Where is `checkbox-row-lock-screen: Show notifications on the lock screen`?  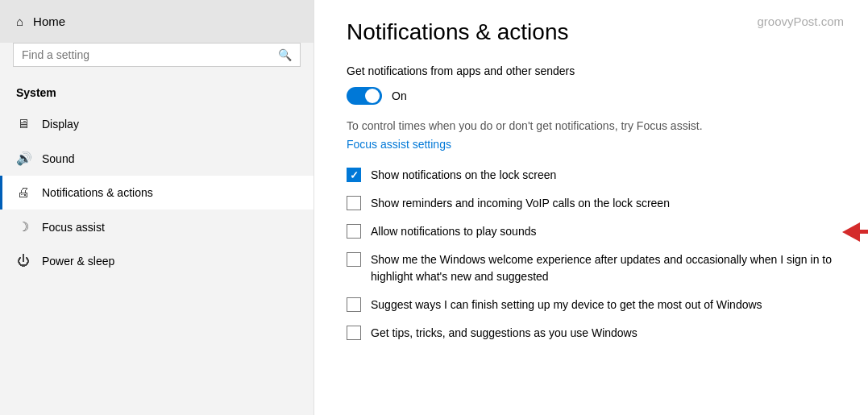 checkbox-row-lock-screen: Show notifications on the lock screen is located at coordinates (592, 176).